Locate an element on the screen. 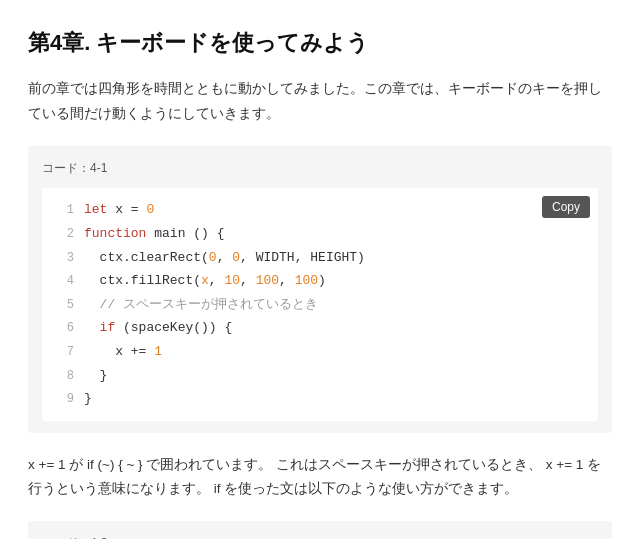 Image resolution: width=640 pixels, height=539 pixels. code-line: 5 // スペースキーが押されているとき is located at coordinates (320, 305).